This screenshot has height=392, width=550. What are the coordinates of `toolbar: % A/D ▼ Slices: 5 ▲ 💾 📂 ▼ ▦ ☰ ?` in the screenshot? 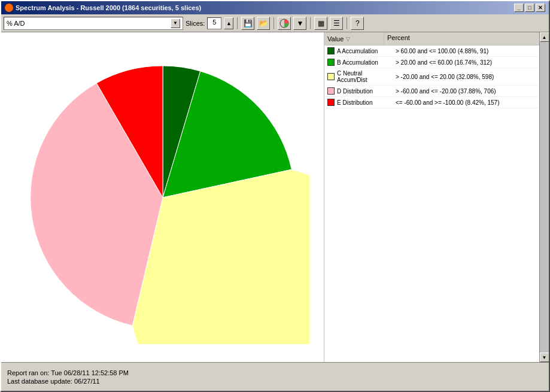 It's located at (275, 23).